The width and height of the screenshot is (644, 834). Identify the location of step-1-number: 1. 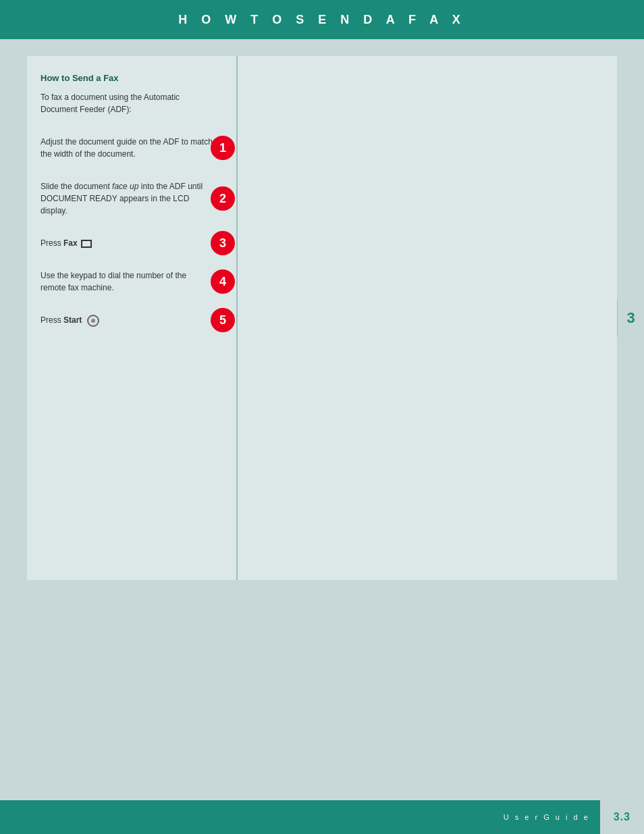
(223, 149).